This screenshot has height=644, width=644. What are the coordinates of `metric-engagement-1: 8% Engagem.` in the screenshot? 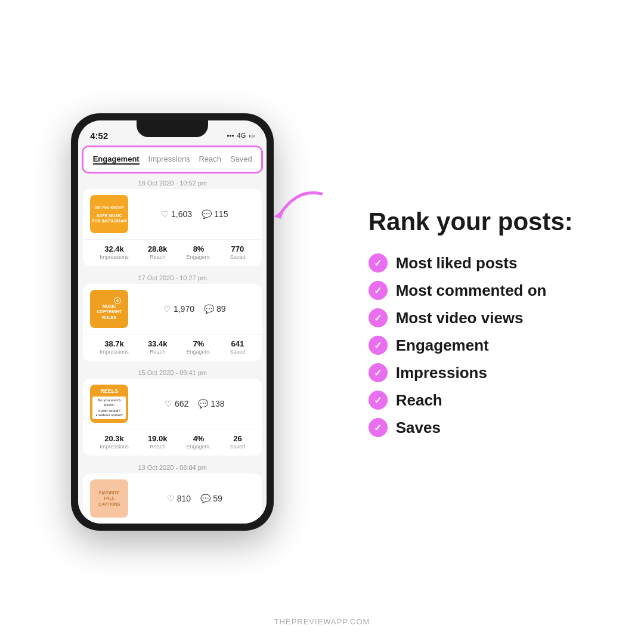 It's located at (199, 252).